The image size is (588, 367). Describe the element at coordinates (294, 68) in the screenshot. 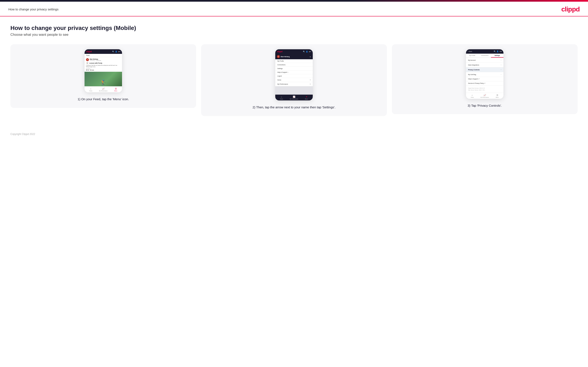

I see `ph2-menu-settings: Settings` at that location.